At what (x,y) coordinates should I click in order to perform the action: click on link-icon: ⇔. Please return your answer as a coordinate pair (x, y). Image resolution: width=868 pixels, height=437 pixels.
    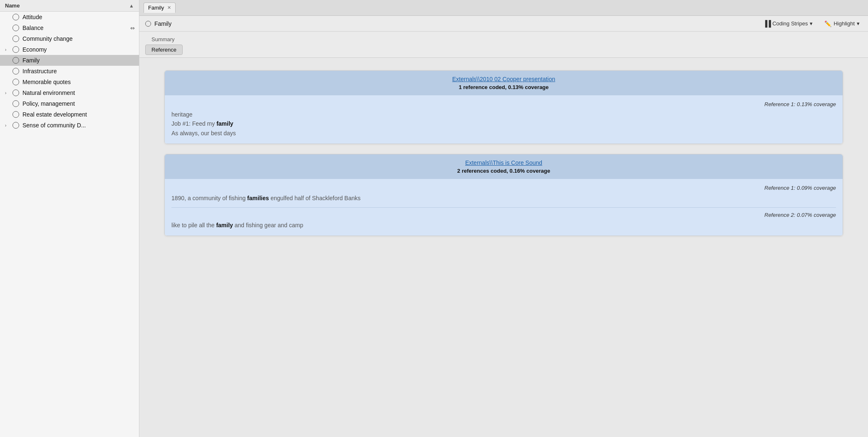
    Looking at the image, I should click on (132, 28).